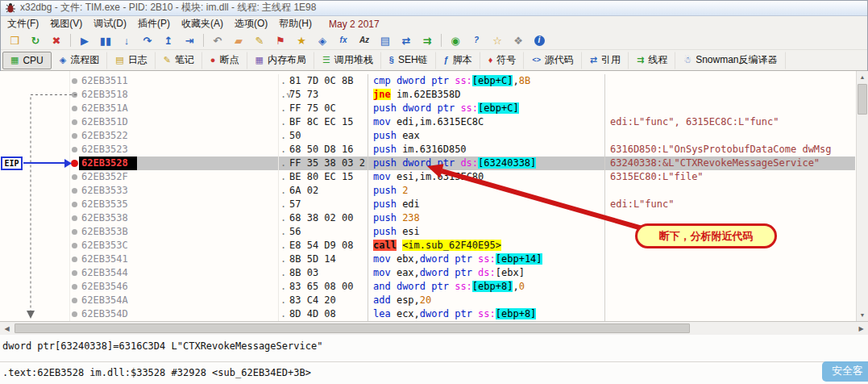 Image resolution: width=868 pixels, height=384 pixels. I want to click on tab-call-stack: ☰调用堆栈, so click(348, 61).